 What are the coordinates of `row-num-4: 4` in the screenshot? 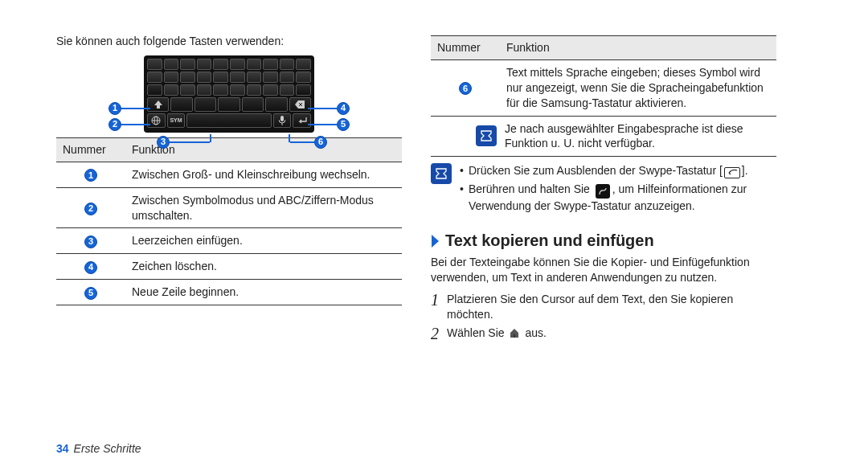 It's located at (91, 268).